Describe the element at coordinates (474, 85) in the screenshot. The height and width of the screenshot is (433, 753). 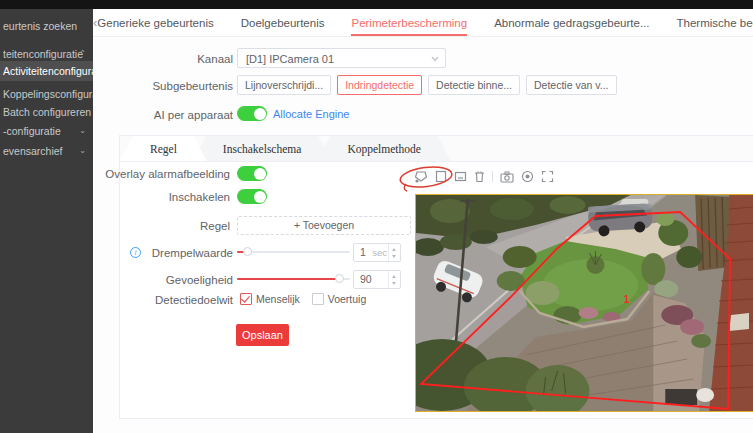
I see `subevent-region-entrance-button: Detectie binne...` at that location.